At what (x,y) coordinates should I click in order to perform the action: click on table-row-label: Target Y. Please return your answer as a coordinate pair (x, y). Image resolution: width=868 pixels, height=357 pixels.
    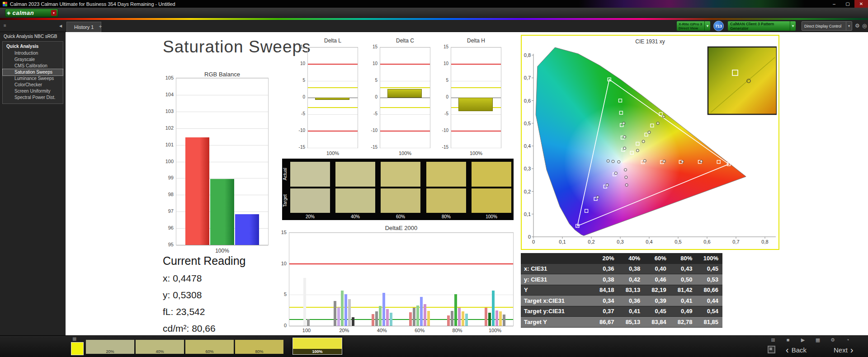
    Looking at the image, I should click on (557, 322).